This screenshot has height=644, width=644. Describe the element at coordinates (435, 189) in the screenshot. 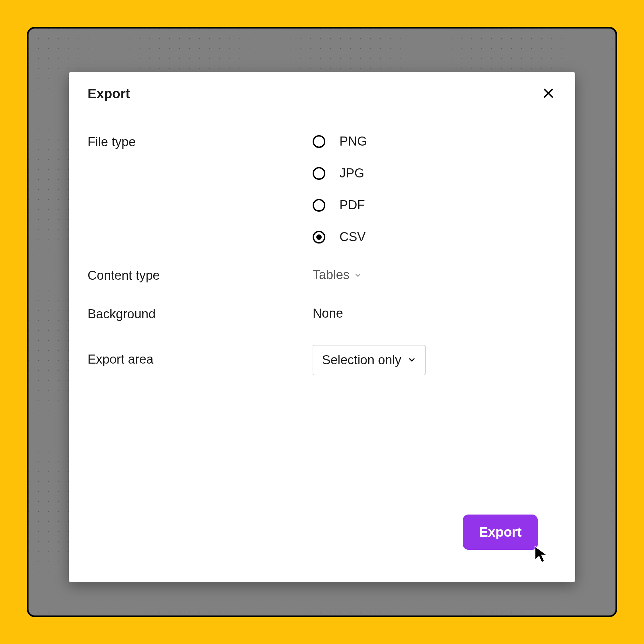

I see `file-type-radio-group: PNG JPG PDF CSV` at that location.